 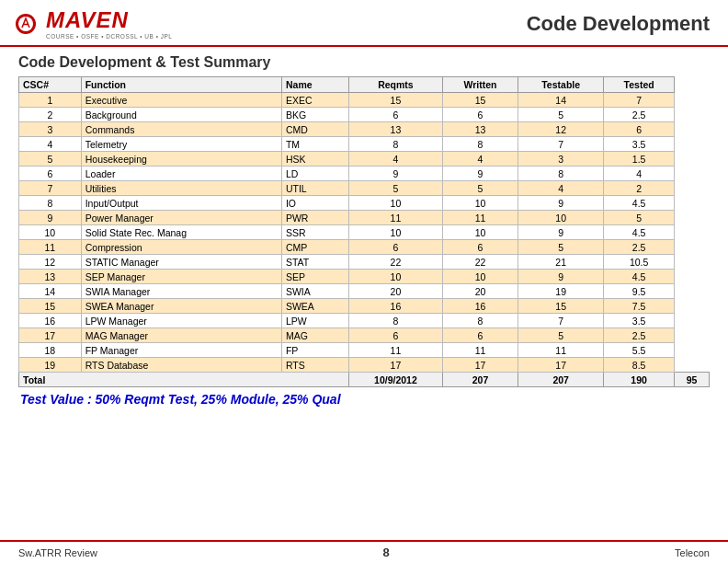 I want to click on table-row: 4TelemetryTM8873.5, so click(x=364, y=144).